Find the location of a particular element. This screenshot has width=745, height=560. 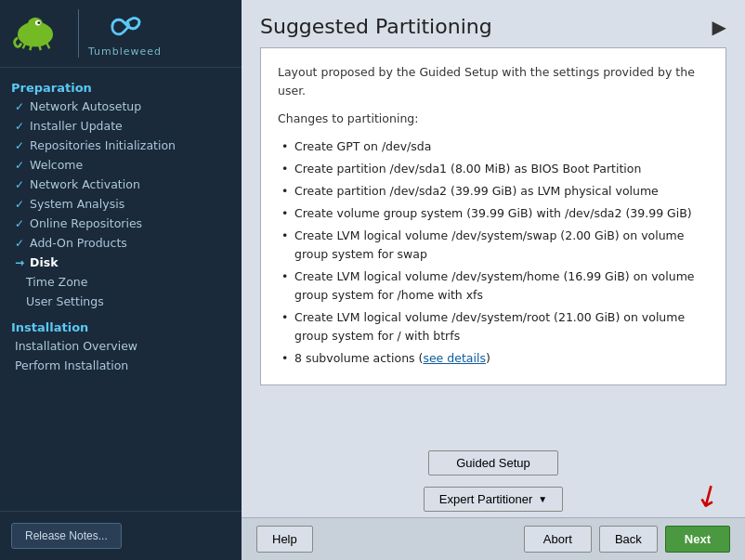

sidebar-item-perform-installation: Perform Installation is located at coordinates (121, 366).